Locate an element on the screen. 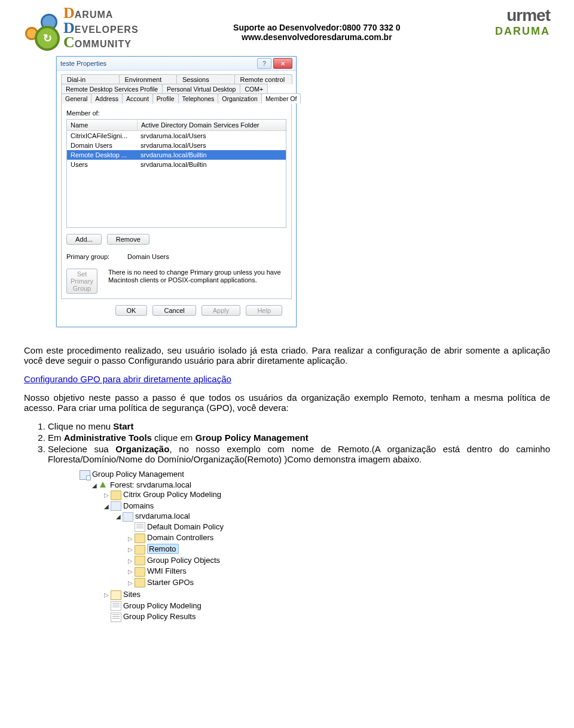 This screenshot has height=728, width=574. tree-sites: ▷Sites is located at coordinates (326, 595).